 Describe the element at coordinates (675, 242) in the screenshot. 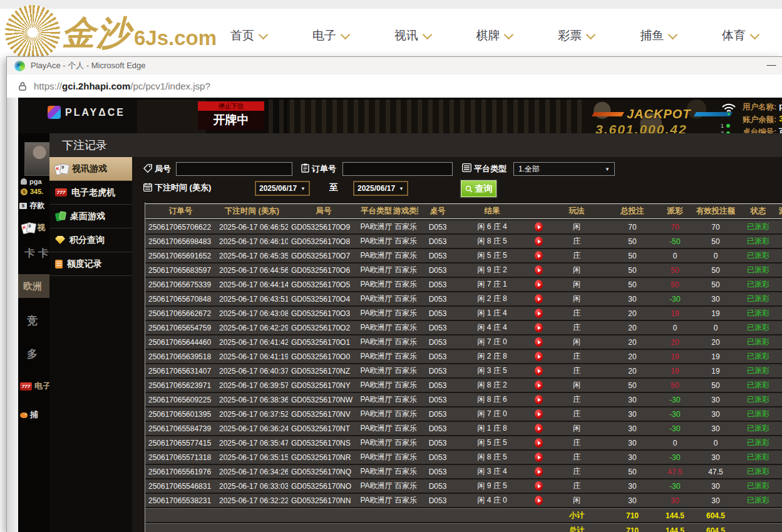

I see `cell-payout: -50` at that location.